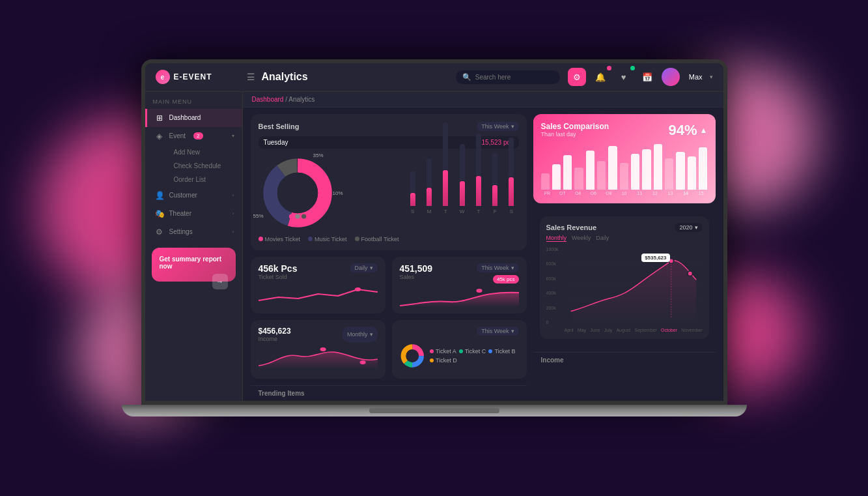  Describe the element at coordinates (194, 136) in the screenshot. I see `sidebar-item-event: ◈ Event 2 ▾` at that location.